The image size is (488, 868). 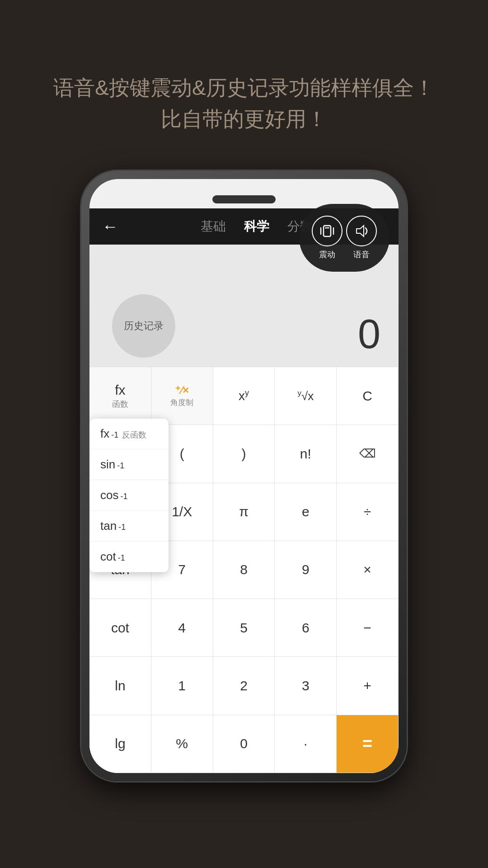 What do you see at coordinates (367, 396) in the screenshot?
I see `key-clear-label: C` at bounding box center [367, 396].